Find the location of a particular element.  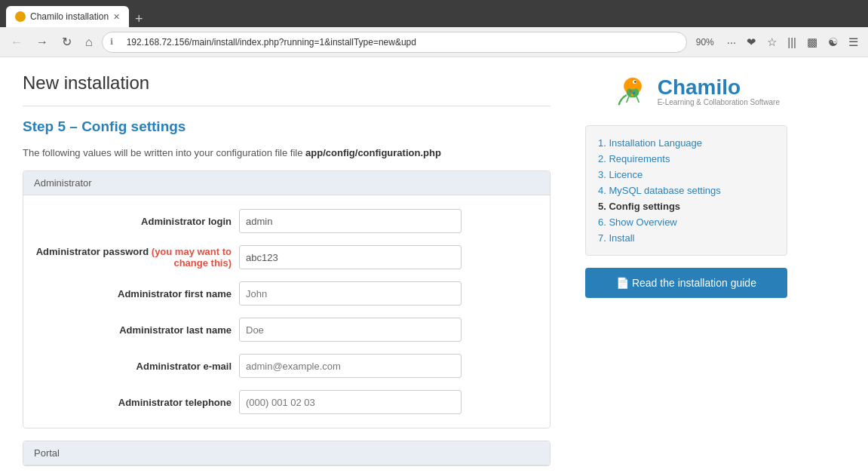

menu-button: ☰ is located at coordinates (854, 42).